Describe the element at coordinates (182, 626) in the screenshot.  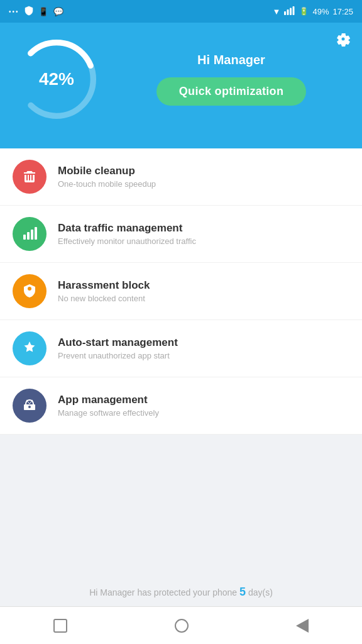
I see `nav-circle-button` at that location.